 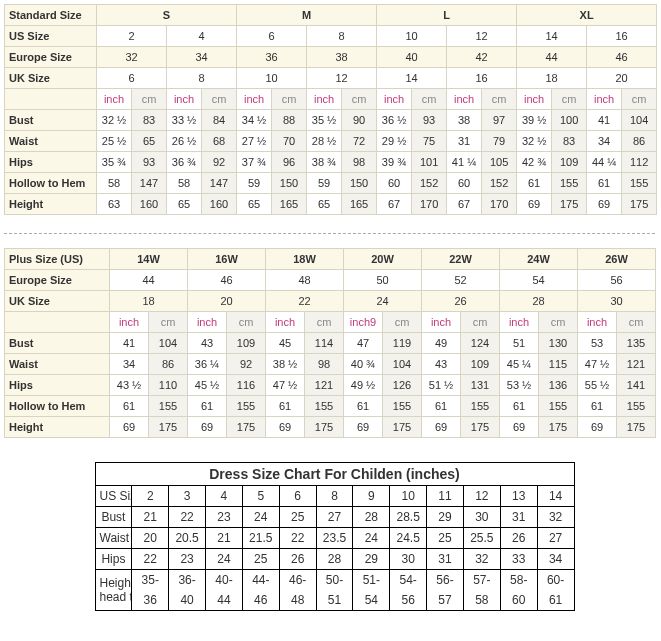 I want to click on cell: 25.5, so click(x=482, y=538).